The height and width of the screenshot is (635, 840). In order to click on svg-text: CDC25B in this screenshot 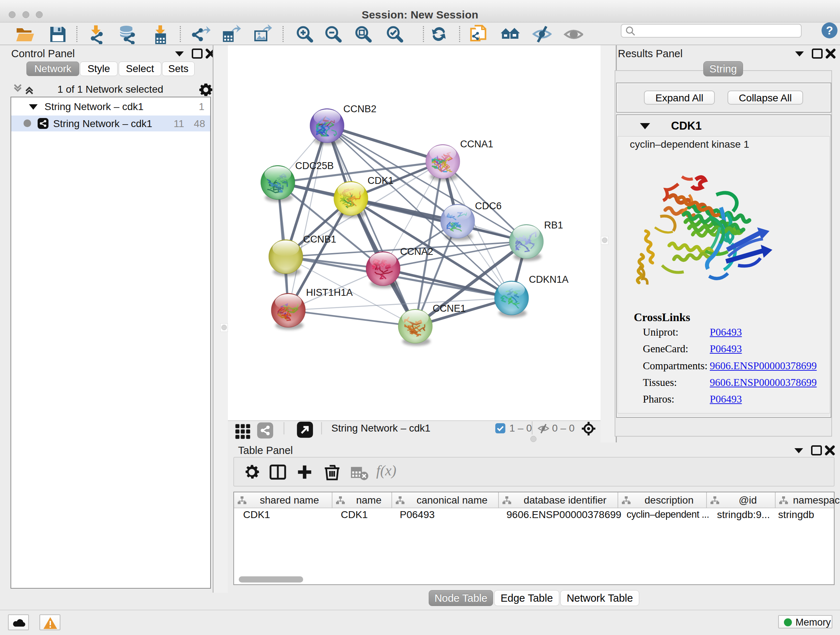, I will do `click(314, 166)`.